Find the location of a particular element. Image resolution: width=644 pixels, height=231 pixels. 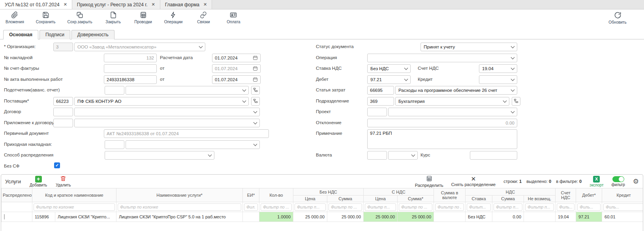

filter-input-qty is located at coordinates (276, 207).